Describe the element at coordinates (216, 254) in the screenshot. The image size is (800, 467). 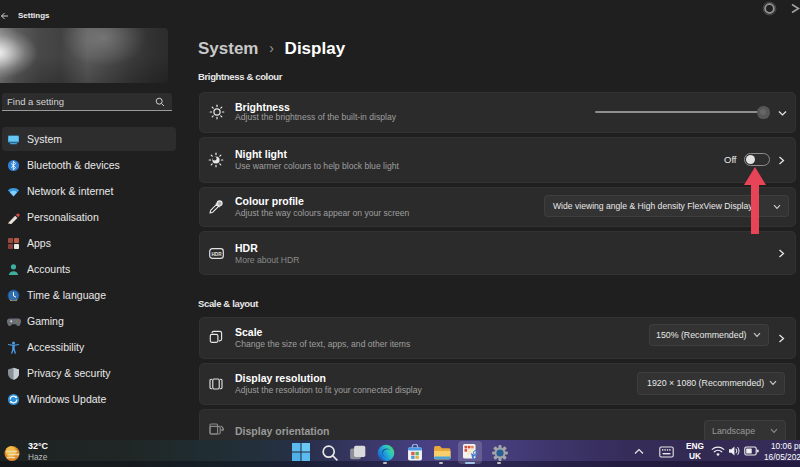
I see `svg-text: HDR` at that location.